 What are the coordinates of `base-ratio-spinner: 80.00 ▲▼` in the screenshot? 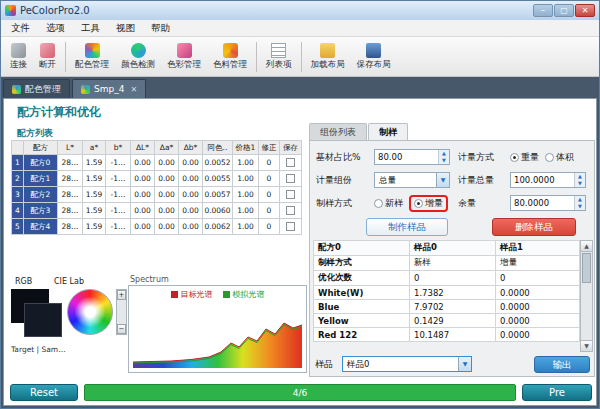 It's located at (412, 157).